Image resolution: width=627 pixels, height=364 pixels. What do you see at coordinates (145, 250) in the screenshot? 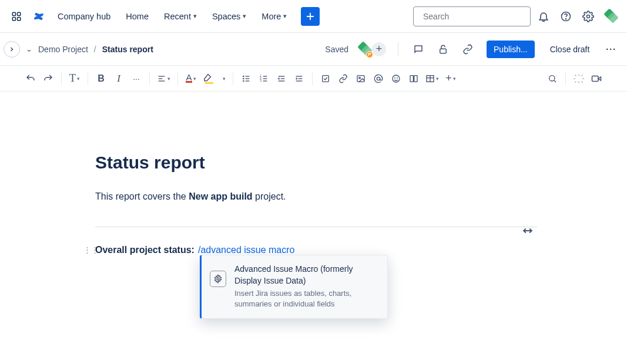
I see `status-label: Overall project status:` at bounding box center [145, 250].